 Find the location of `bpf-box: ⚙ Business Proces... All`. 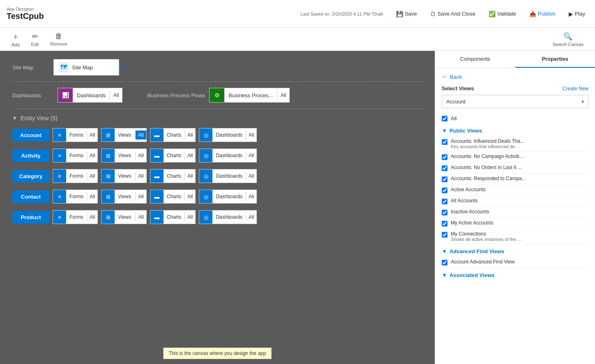

bpf-box: ⚙ Business Proces... All is located at coordinates (249, 95).